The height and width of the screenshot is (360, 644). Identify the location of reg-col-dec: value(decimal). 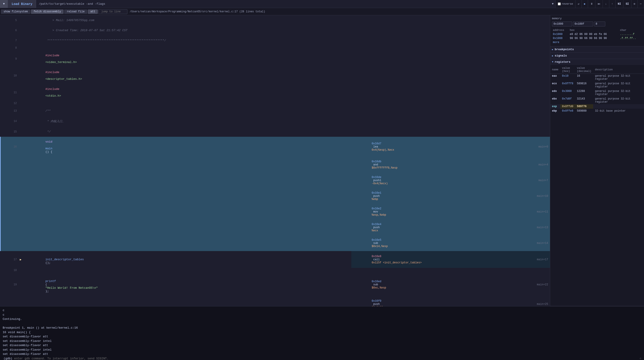
(584, 70).